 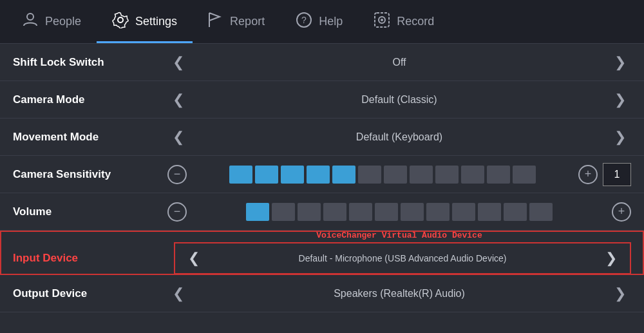 What do you see at coordinates (399, 212) in the screenshot?
I see `volume-control: − +` at bounding box center [399, 212].